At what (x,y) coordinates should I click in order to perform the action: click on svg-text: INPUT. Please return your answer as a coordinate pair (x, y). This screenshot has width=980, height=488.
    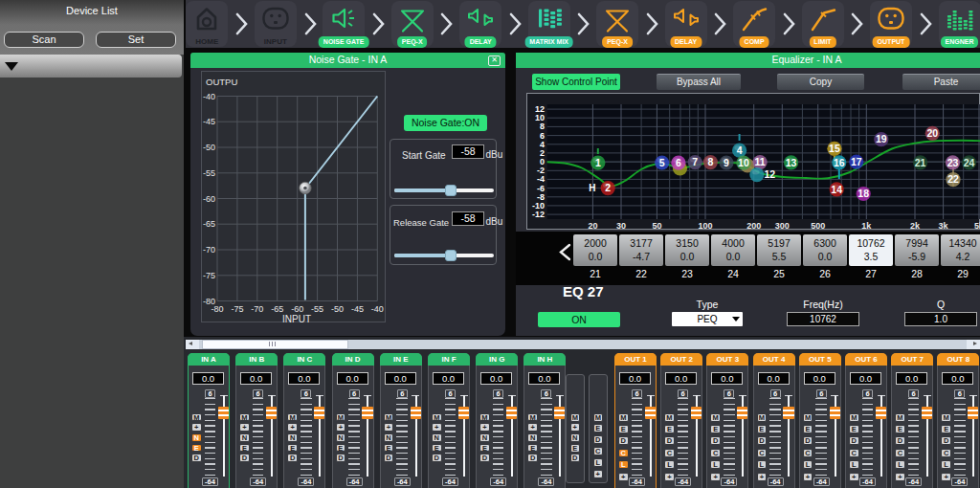
    Looking at the image, I should click on (297, 320).